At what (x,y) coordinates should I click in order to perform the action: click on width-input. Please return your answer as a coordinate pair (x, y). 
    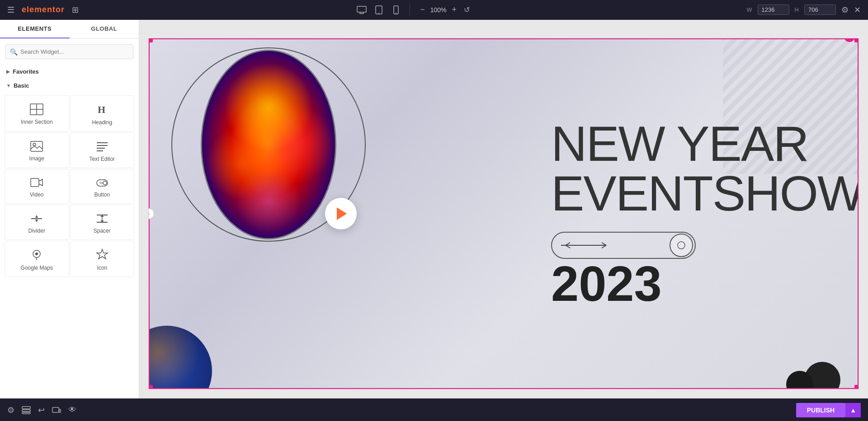
    Looking at the image, I should click on (774, 10).